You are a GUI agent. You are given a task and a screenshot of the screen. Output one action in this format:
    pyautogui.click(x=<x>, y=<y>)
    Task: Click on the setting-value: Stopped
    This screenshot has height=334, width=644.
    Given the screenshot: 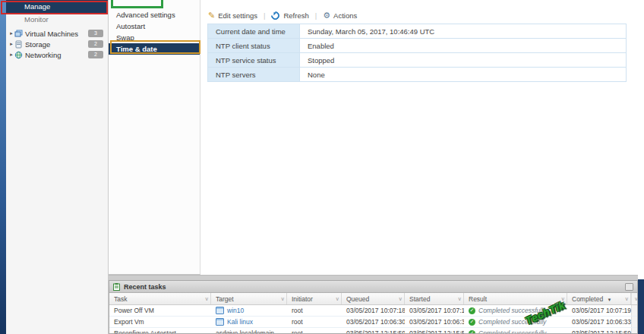 What is the action you would take?
    pyautogui.click(x=463, y=61)
    